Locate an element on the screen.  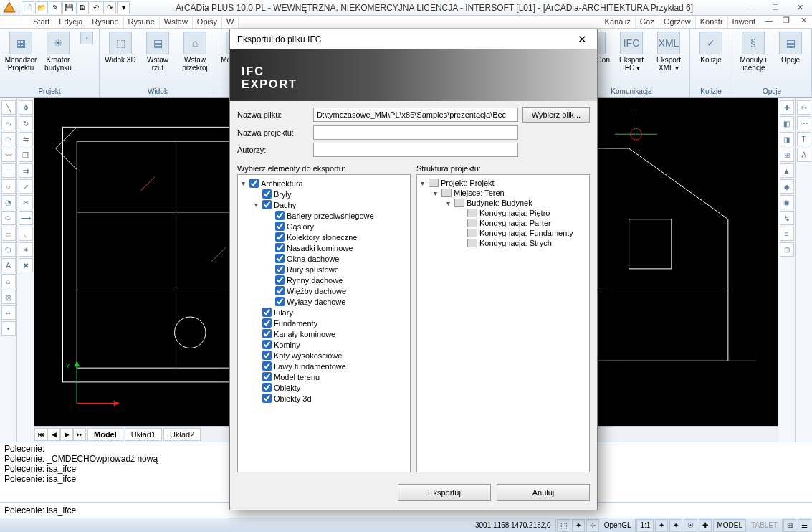
tree-item-label: Filary is located at coordinates (284, 313).